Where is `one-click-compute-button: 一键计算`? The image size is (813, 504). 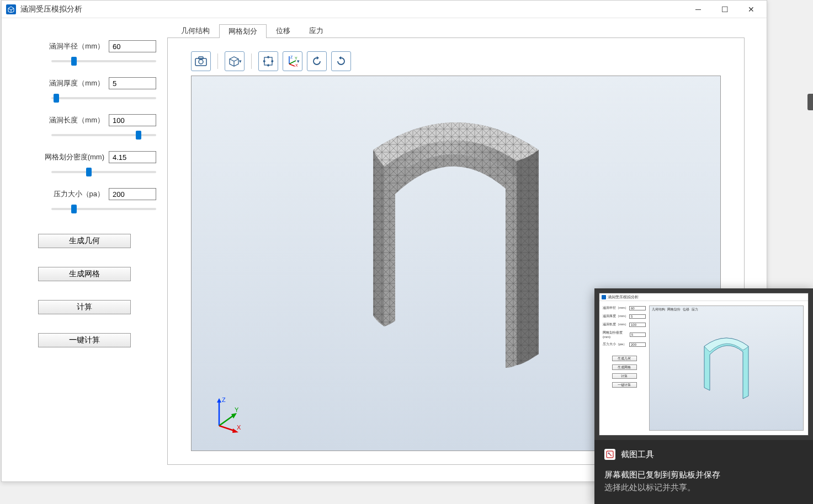 one-click-compute-button: 一键计算 is located at coordinates (84, 340).